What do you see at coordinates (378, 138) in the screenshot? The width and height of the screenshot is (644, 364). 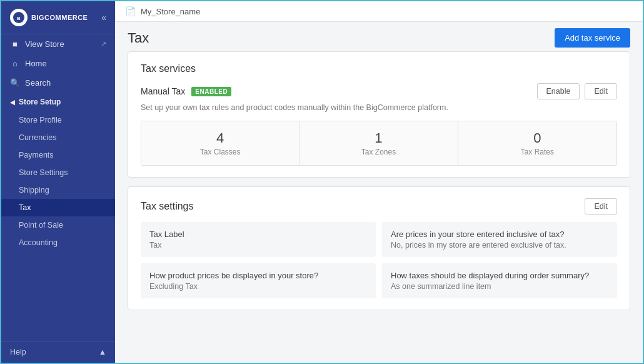 I see `tax-zones-value: 1` at bounding box center [378, 138].